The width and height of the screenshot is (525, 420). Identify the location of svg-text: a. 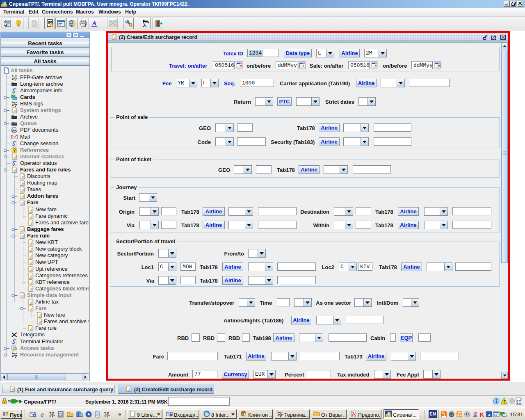
(489, 414).